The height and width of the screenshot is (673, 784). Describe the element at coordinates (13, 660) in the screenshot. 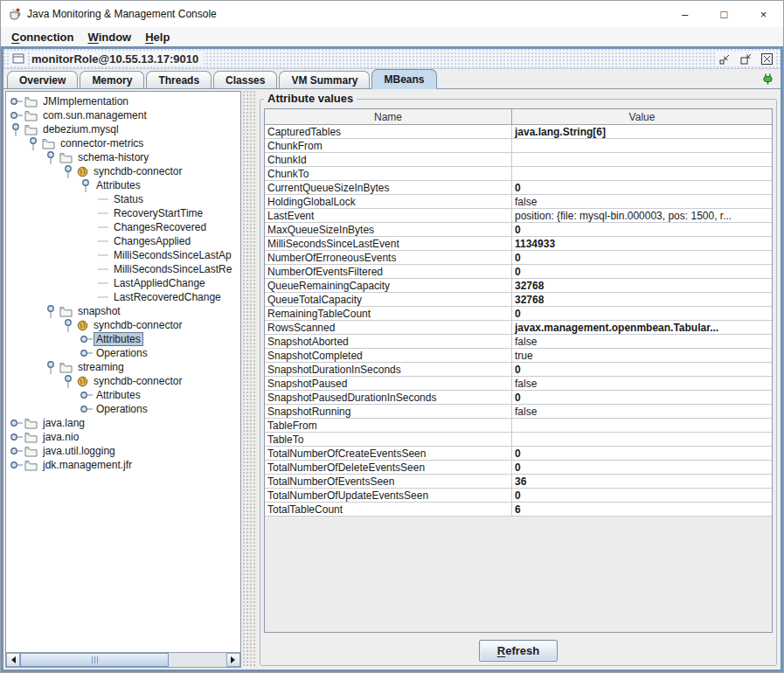

I see `scroll-left-button` at that location.